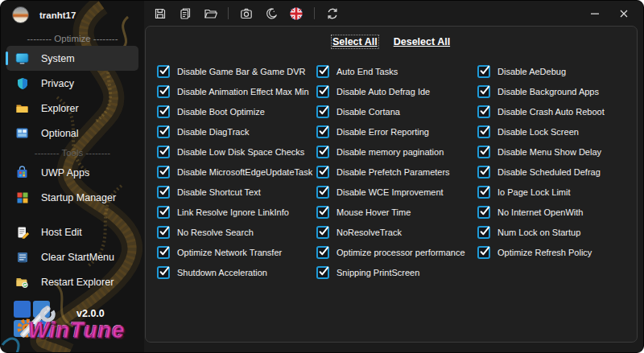 The height and width of the screenshot is (353, 644). Describe the element at coordinates (237, 172) in the screenshot. I see `tweak-checkbox-item: Disable MicrosoftEdgeUpdateTask` at that location.